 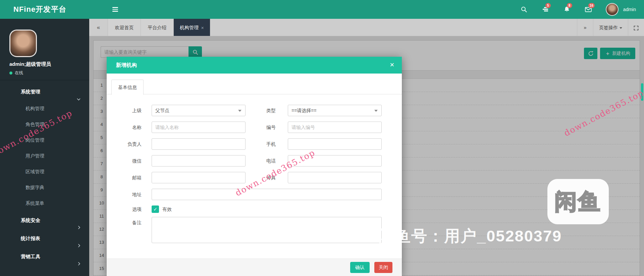 What do you see at coordinates (115, 9) in the screenshot?
I see `sidebar-toggle-icon` at bounding box center [115, 9].